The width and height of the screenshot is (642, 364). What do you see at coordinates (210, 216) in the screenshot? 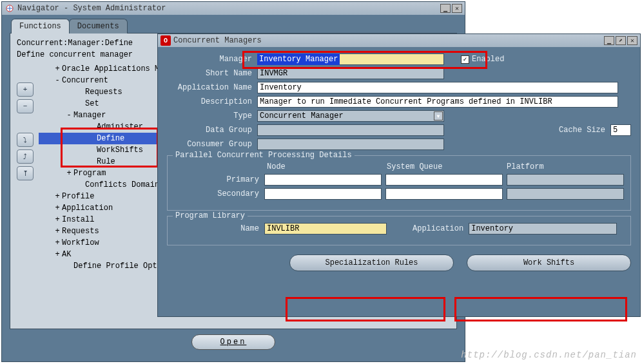
I see `library-legend: Program Library` at bounding box center [210, 216].